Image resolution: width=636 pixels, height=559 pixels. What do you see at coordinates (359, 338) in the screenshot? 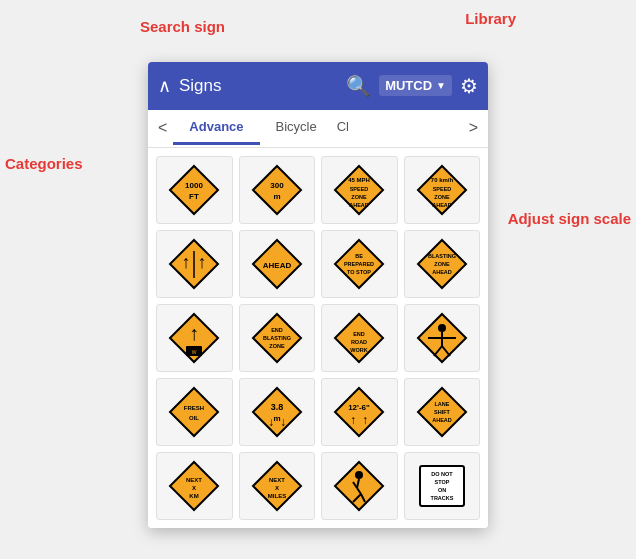
I see `sign-svg-end-road-work: END ROAD WORK` at bounding box center [359, 338].